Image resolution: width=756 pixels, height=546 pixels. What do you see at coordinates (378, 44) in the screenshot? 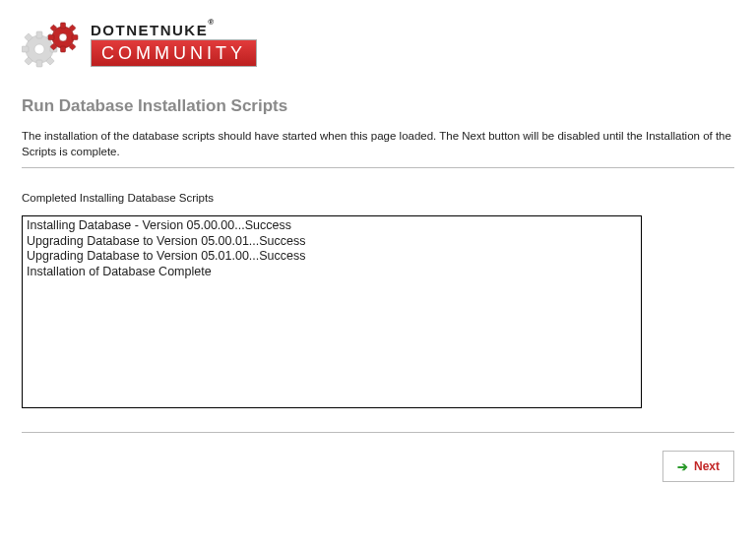
I see `logo-area: DOTNETNUKE® COMMUNITY` at bounding box center [378, 44].